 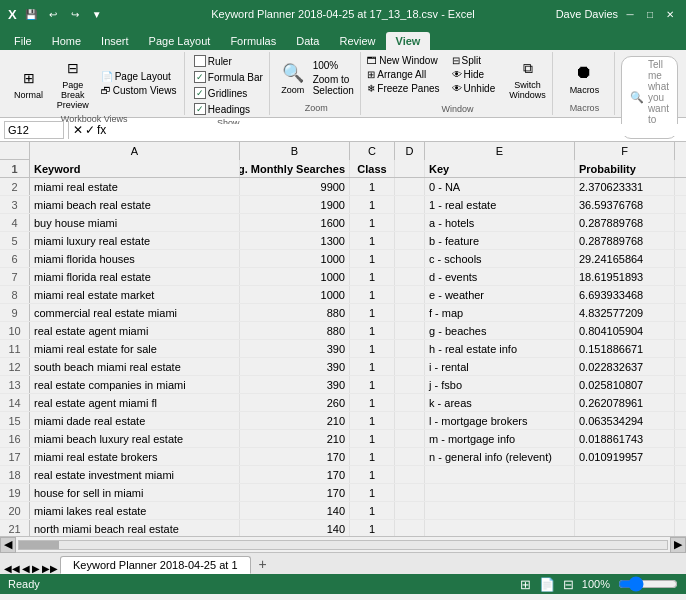 I want to click on horizontal-scrollbar: ◀ ▶, so click(x=343, y=544).